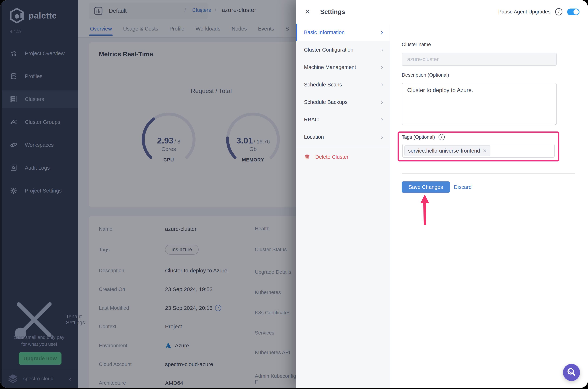 The width and height of the screenshot is (588, 389). I want to click on tags-input: service:hello-universe-frontend ✕, so click(478, 151).